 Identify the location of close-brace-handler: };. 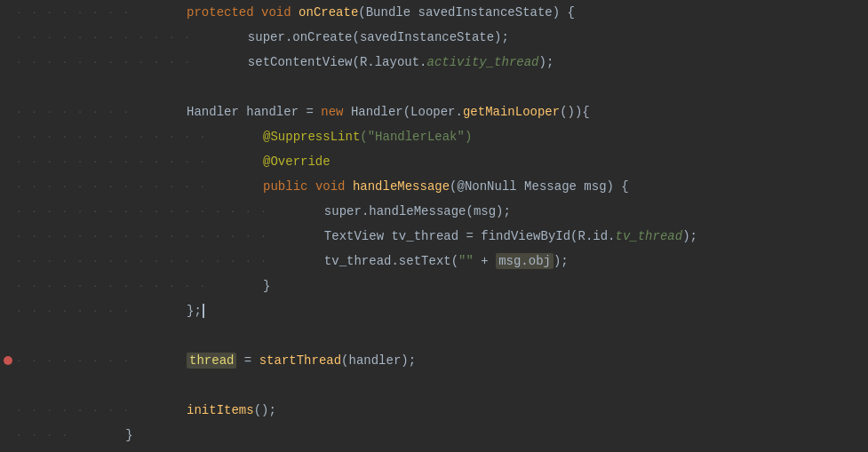
(194, 311).